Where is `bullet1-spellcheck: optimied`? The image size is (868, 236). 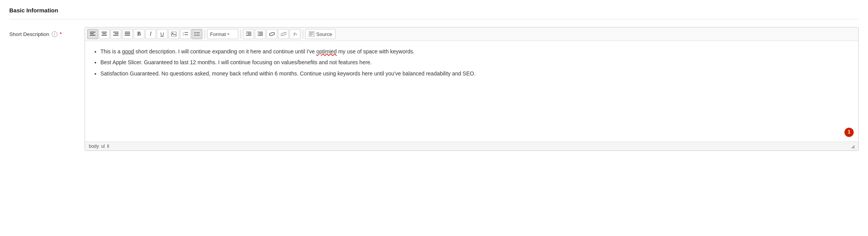 bullet1-spellcheck: optimied is located at coordinates (327, 51).